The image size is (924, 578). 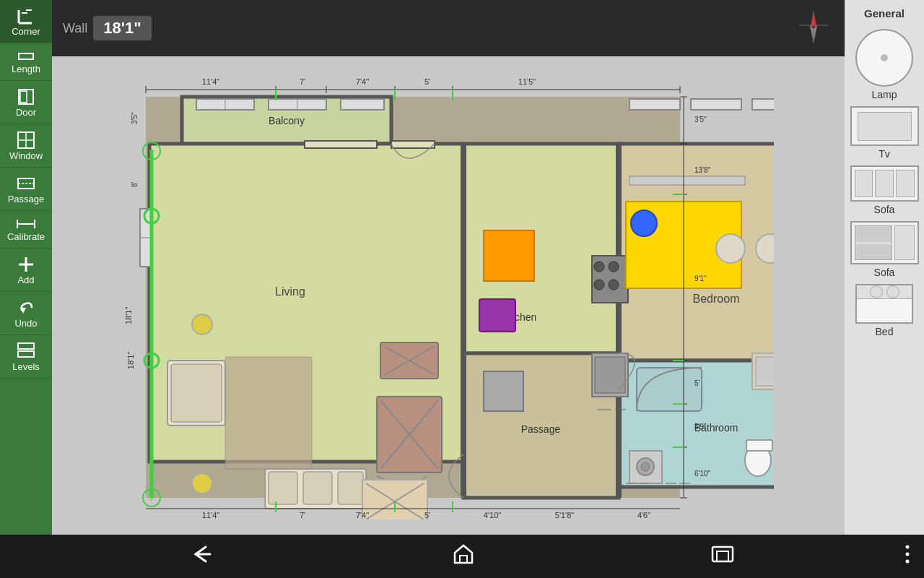 I want to click on lamp-shape, so click(x=884, y=58).